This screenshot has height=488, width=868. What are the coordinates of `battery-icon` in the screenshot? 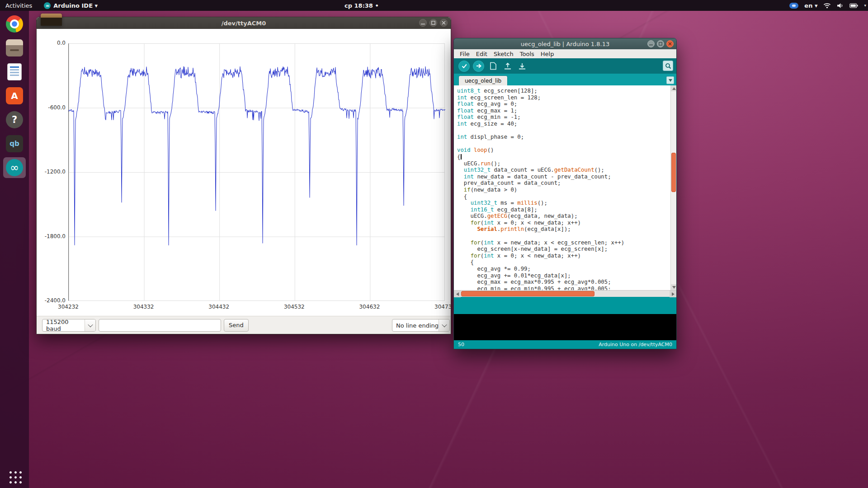 It's located at (854, 5).